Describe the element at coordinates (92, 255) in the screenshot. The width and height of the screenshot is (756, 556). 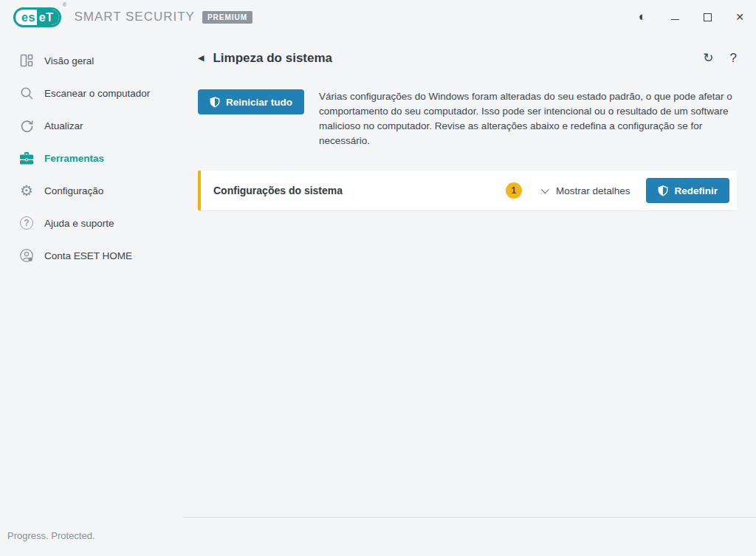
I see `sidebar-item-account: Conta ESET HOME` at that location.